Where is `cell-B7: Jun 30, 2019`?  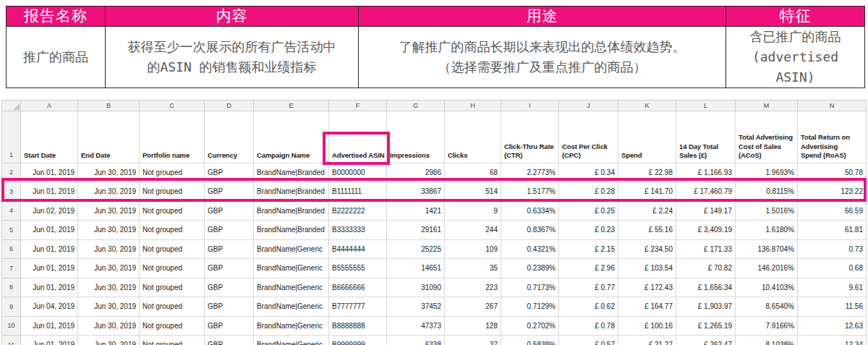 cell-B7: Jun 30, 2019 is located at coordinates (109, 269).